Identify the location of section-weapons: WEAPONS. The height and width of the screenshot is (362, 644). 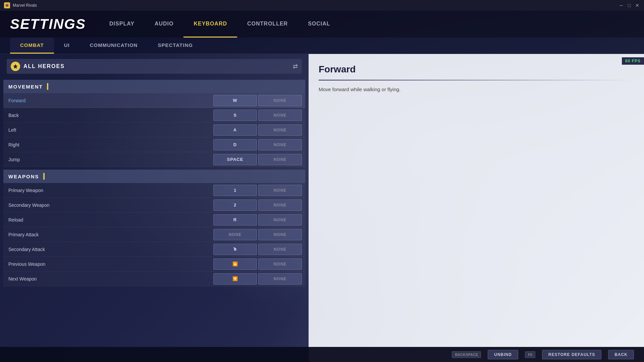
(154, 176).